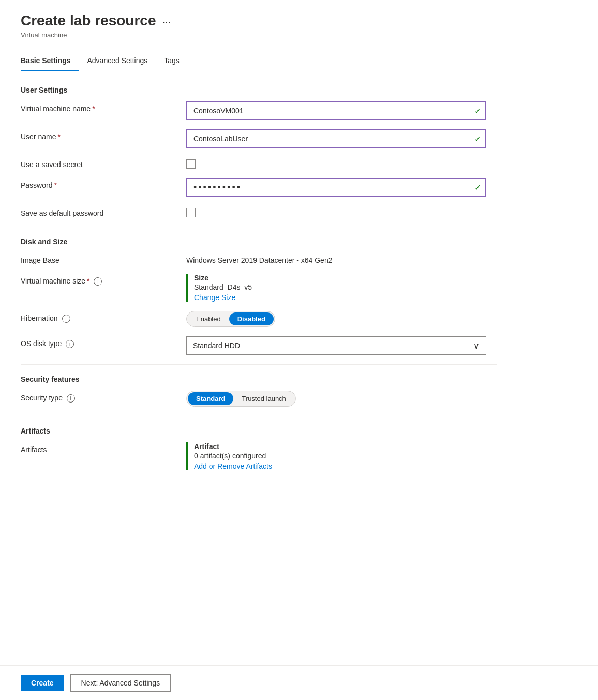  Describe the element at coordinates (259, 319) in the screenshot. I see `hibernation-row: Hibernation i Enabled Disabled` at that location.